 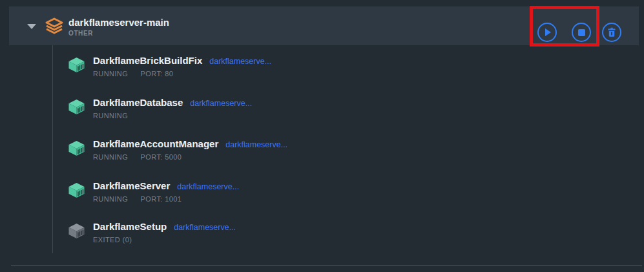 I want to click on container-name: DarkflameBrickBuildFix, so click(x=147, y=61).